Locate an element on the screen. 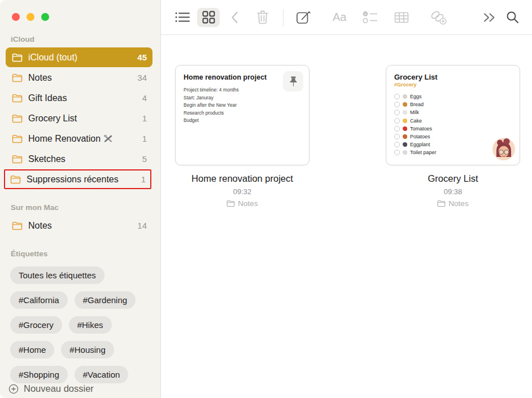  sidebar-item-count: 14 is located at coordinates (142, 226).